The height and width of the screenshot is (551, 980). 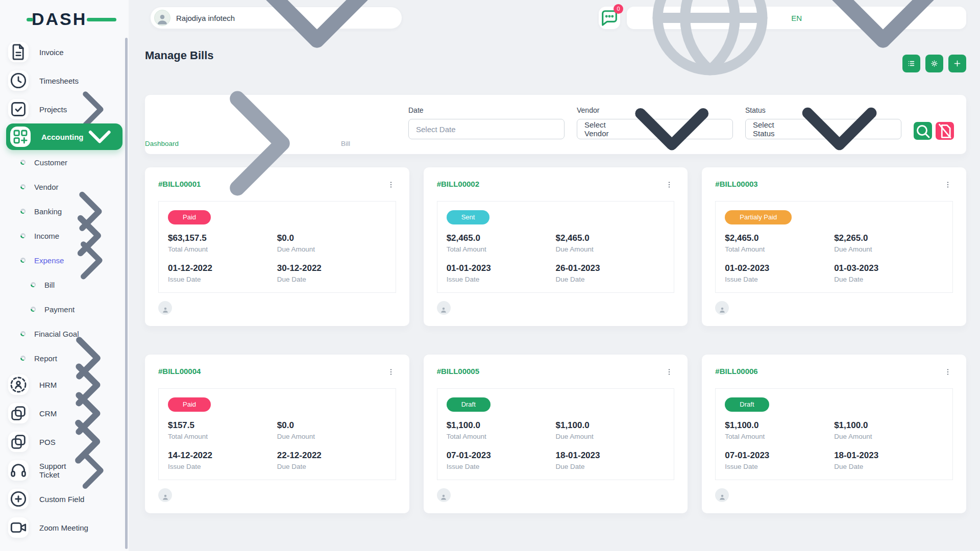 I want to click on notification-badge: 0, so click(x=619, y=9).